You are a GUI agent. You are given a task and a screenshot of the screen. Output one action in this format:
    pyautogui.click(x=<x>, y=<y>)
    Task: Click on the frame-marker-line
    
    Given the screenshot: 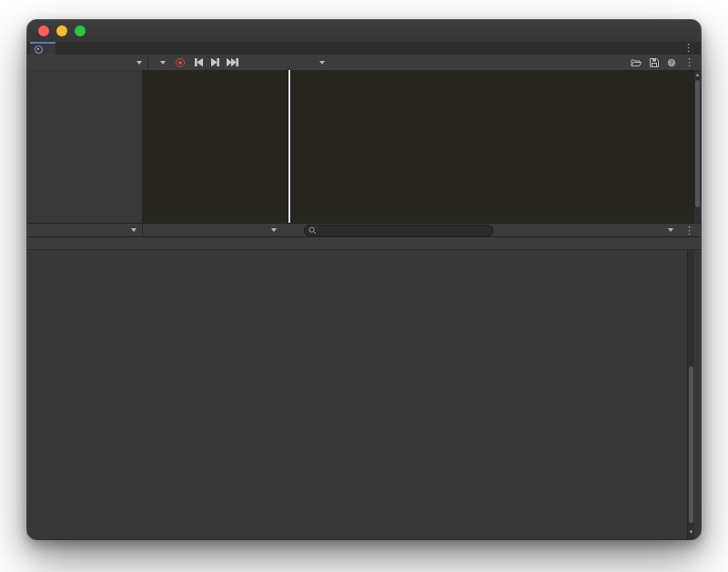 What is the action you would take?
    pyautogui.click(x=289, y=146)
    